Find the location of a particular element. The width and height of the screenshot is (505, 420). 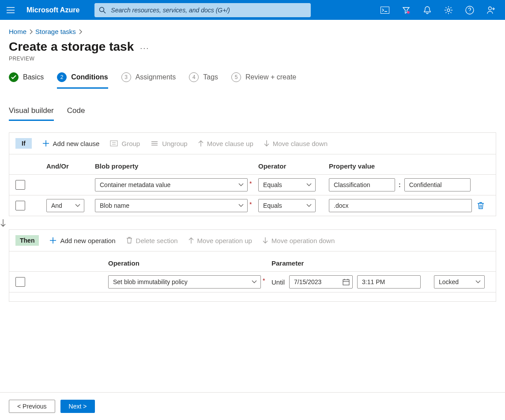

step-number: 3 is located at coordinates (126, 77).